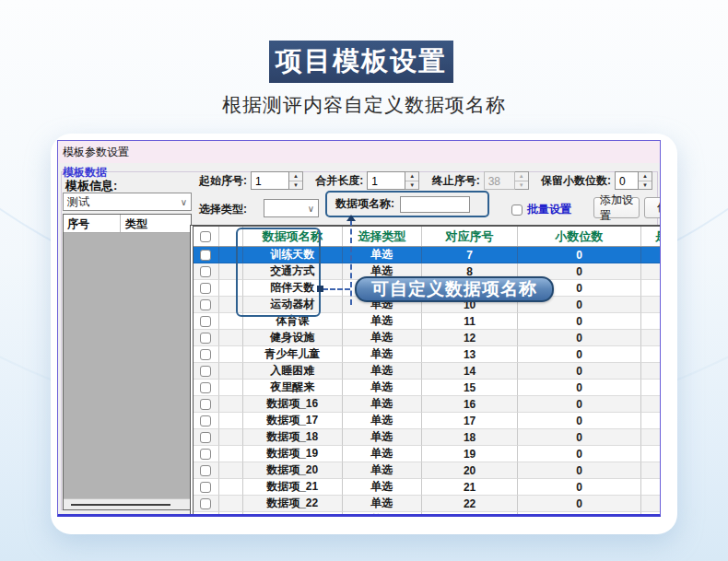  What do you see at coordinates (428, 454) in the screenshot?
I see `table-row: 数据项_19 单选 19 0` at bounding box center [428, 454].